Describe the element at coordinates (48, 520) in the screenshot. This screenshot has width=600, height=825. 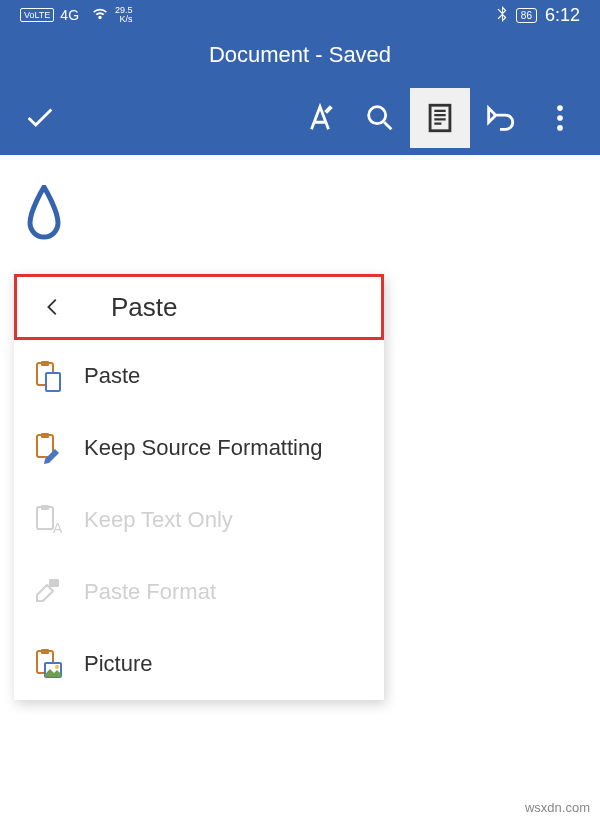
I see `clipboard-text-icon: A` at that location.